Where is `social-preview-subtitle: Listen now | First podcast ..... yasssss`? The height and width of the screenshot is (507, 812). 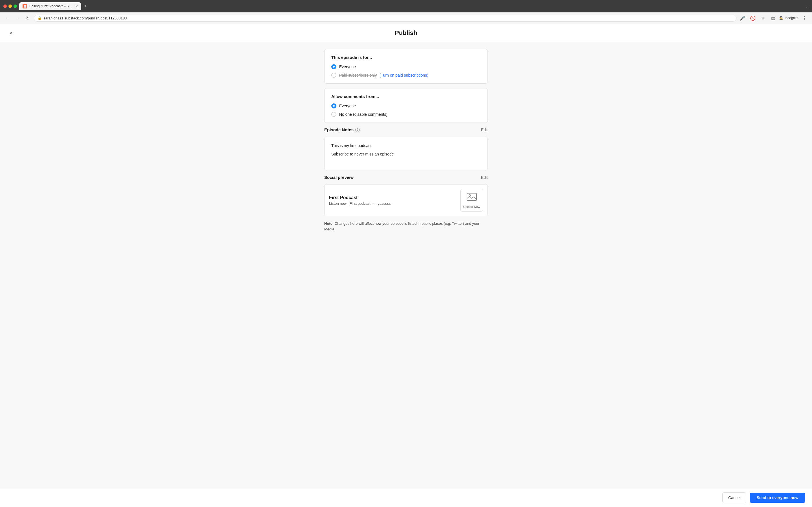 social-preview-subtitle: Listen now | First podcast ..... yasssss is located at coordinates (395, 204).